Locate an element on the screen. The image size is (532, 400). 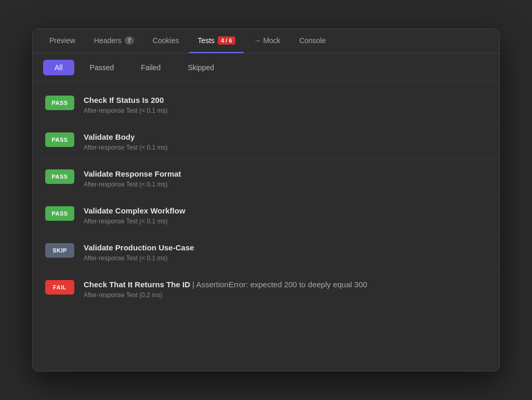
test-name-test-5: Validate Production Use-Case is located at coordinates (285, 247).